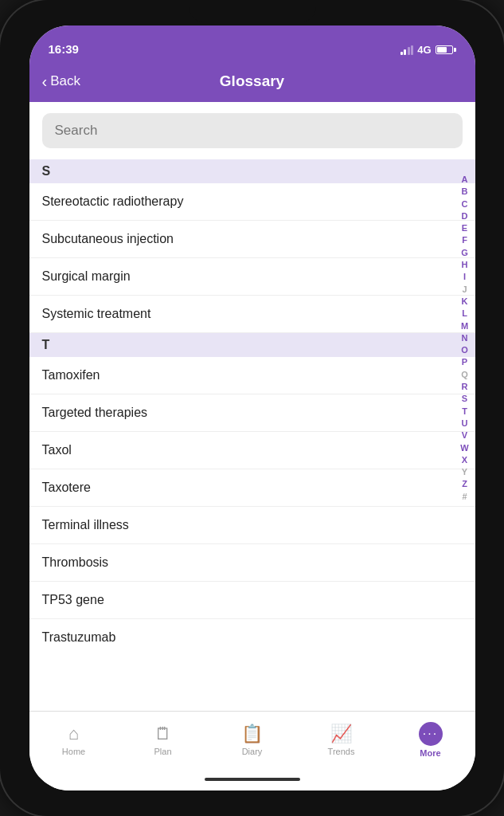 Image resolution: width=504 pixels, height=816 pixels. What do you see at coordinates (465, 179) in the screenshot?
I see `alpha-A: A` at bounding box center [465, 179].